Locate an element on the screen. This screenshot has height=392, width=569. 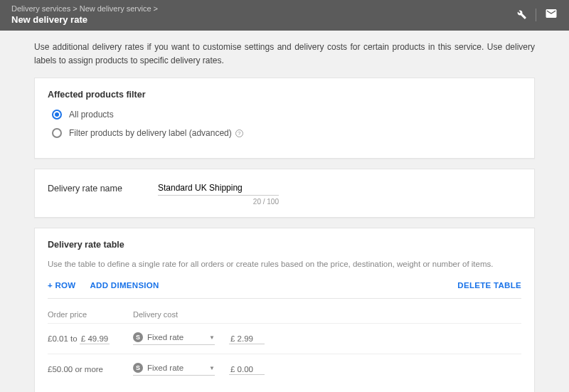
rate-name-label: Delivery rate name is located at coordinates (102, 187).